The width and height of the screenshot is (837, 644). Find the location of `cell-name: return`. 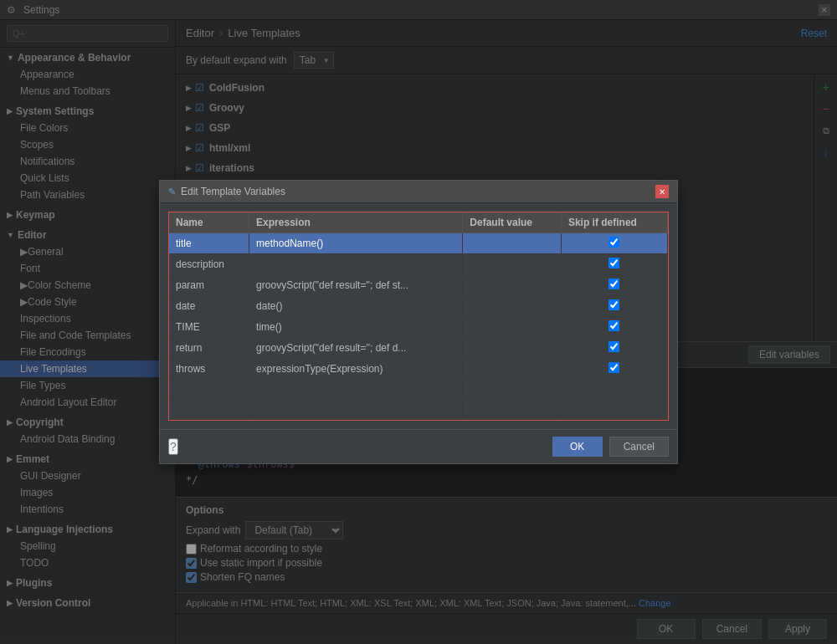

cell-name: return is located at coordinates (209, 348).